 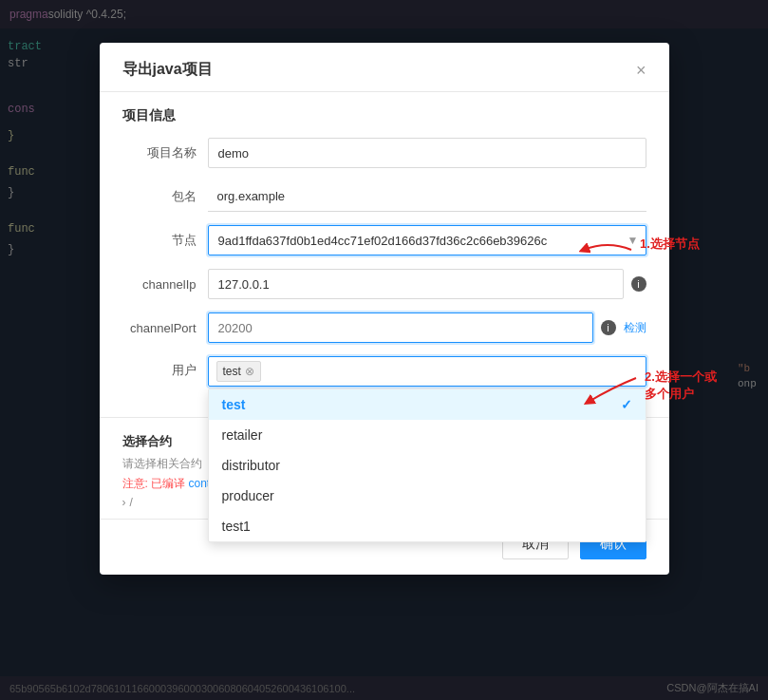 What do you see at coordinates (234, 405) in the screenshot?
I see `dropdown-item-test-label: test` at bounding box center [234, 405].